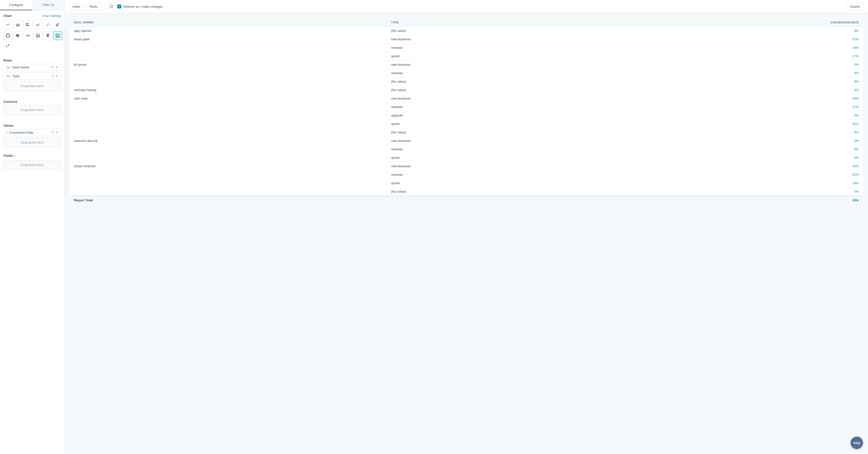 The width and height of the screenshot is (868, 454). What do you see at coordinates (744, 48) in the screenshot?
I see `cell-conversion-rate: 14%` at bounding box center [744, 48].